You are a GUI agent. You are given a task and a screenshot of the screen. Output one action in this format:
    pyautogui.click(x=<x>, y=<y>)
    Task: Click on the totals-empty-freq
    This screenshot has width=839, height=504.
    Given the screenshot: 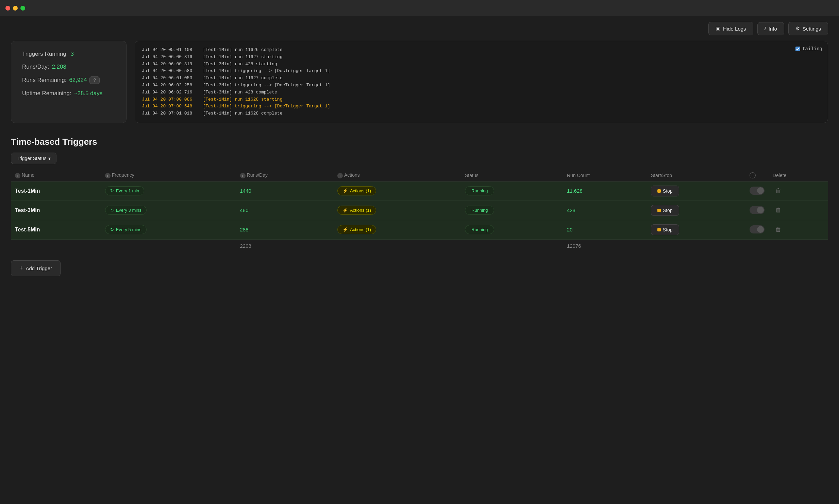 What is the action you would take?
    pyautogui.click(x=169, y=246)
    